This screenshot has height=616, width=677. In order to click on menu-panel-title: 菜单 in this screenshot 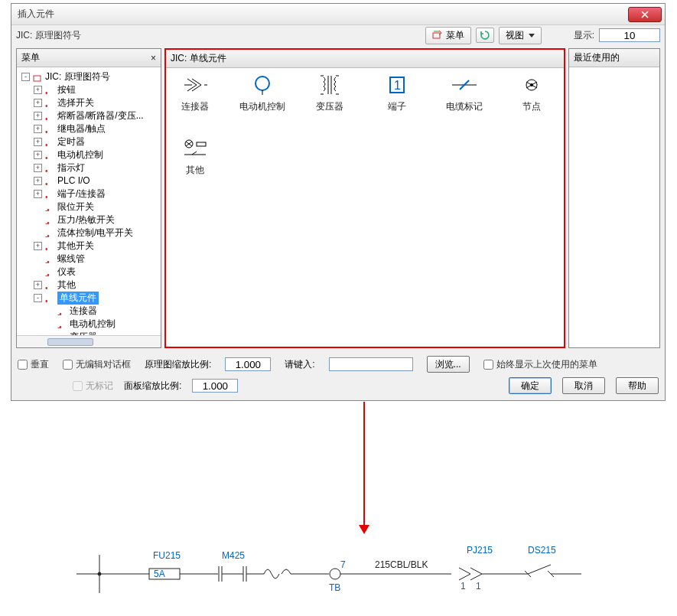, I will do `click(31, 58)`.